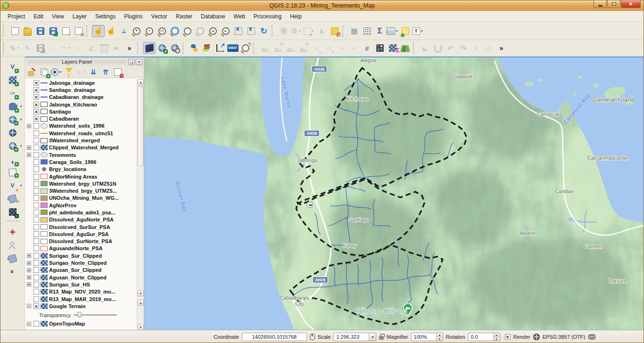 Image resolution: width=644 pixels, height=343 pixels. What do you see at coordinates (27, 31) in the screenshot?
I see `open-project-button` at bounding box center [27, 31].